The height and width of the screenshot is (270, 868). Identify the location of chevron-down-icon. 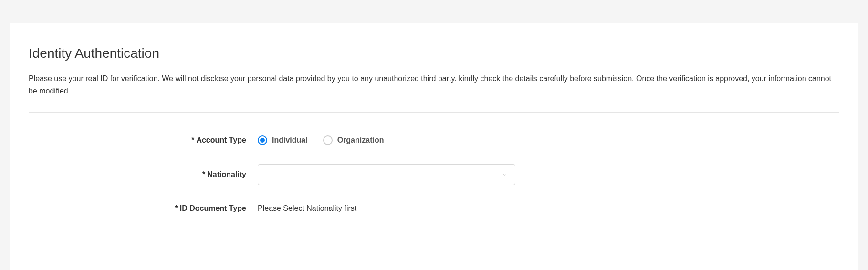
(505, 175).